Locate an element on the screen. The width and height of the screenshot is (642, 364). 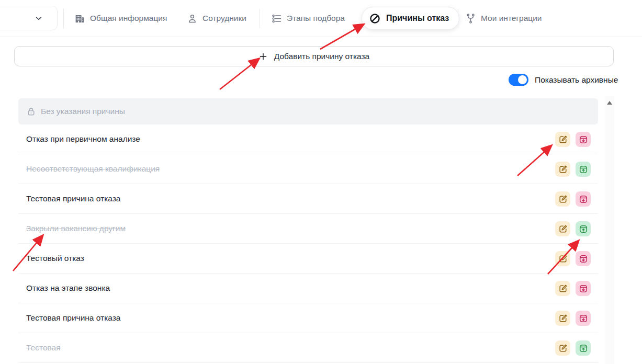
reason-label: Тестовый отказ is located at coordinates (51, 258).